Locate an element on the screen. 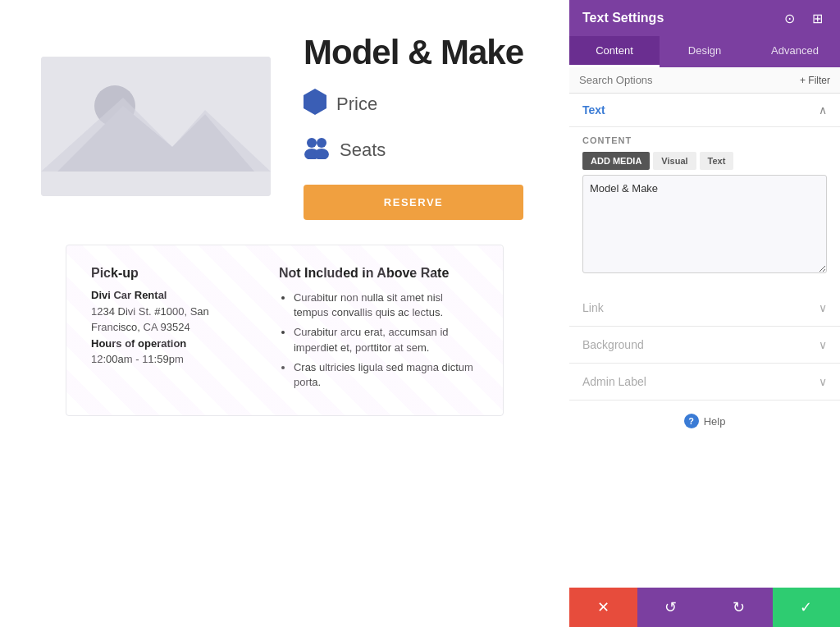  link-section-header: Link ∨ is located at coordinates (705, 309).